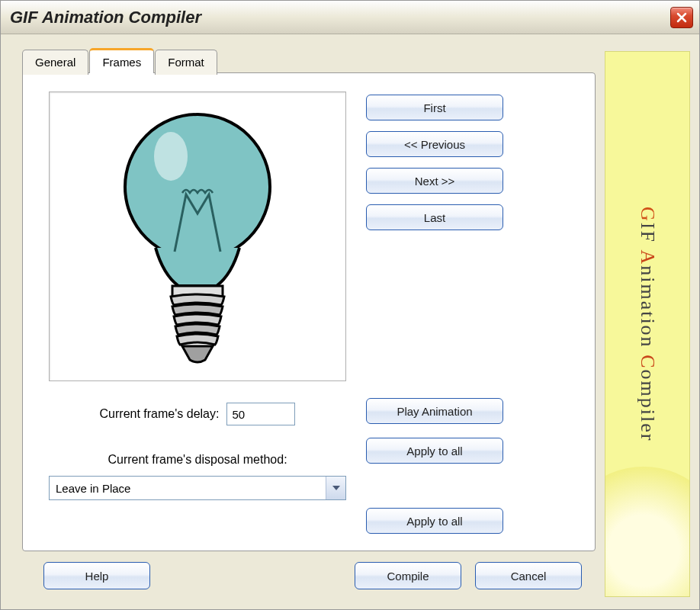  I want to click on tab-general: General, so click(55, 63).